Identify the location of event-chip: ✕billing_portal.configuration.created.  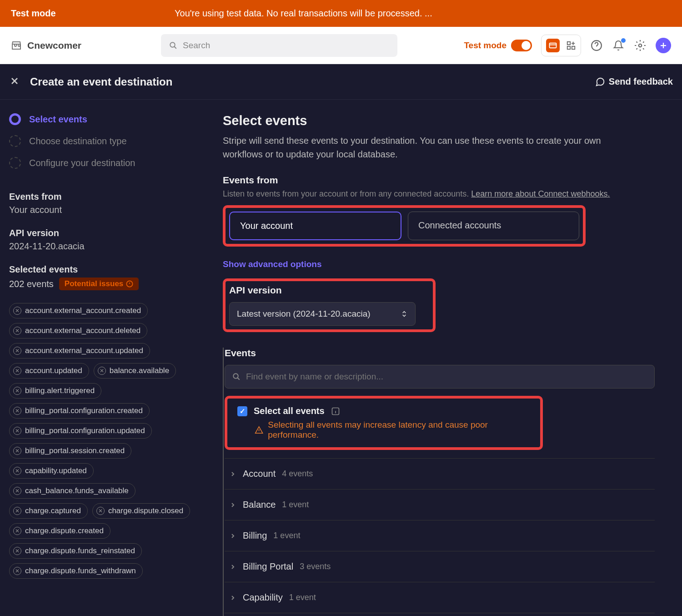
(79, 411).